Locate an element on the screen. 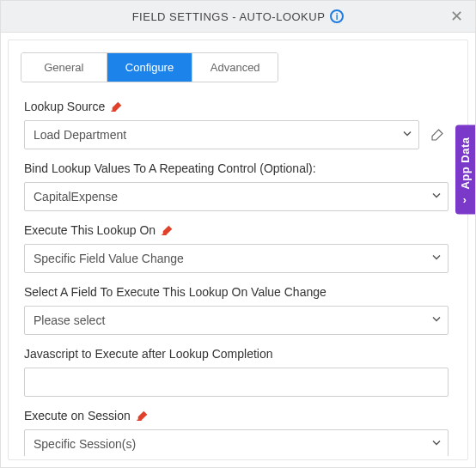 Image resolution: width=476 pixels, height=468 pixels. js-after-label: Javascript to Execute after Lookup Compl… is located at coordinates (149, 354).